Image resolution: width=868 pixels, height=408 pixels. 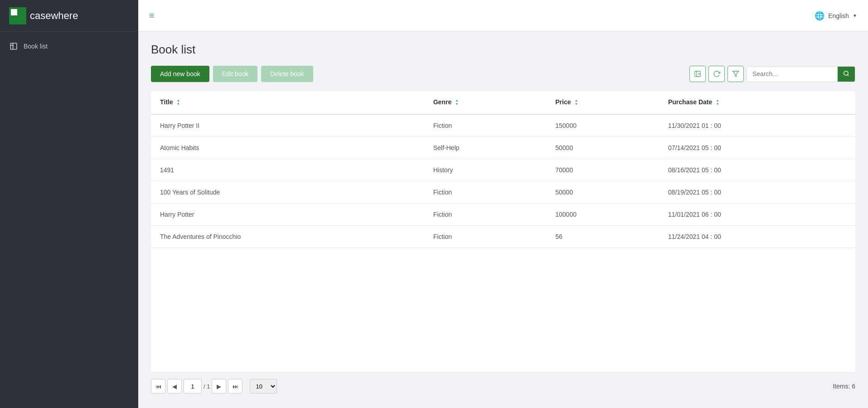 What do you see at coordinates (503, 50) in the screenshot?
I see `page-title: Book list` at bounding box center [503, 50].